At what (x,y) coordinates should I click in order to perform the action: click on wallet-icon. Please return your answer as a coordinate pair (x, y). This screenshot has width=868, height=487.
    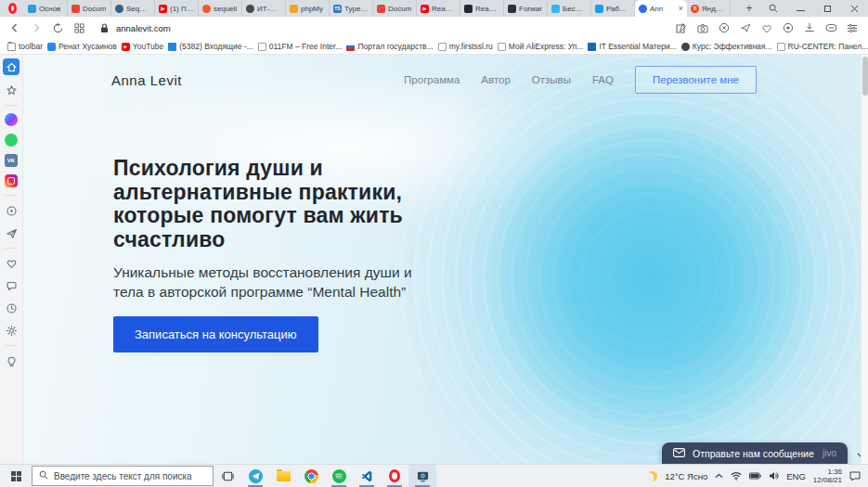
    Looking at the image, I should click on (831, 28).